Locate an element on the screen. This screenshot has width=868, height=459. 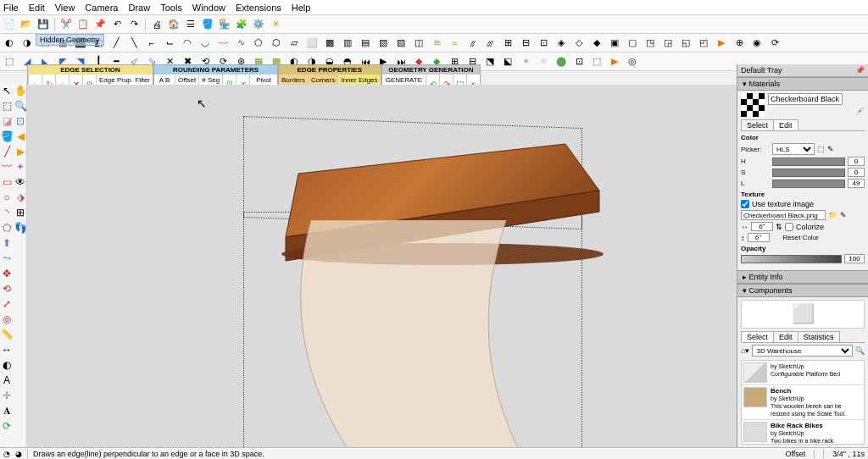
move-icon: ✥ is located at coordinates (7, 274).